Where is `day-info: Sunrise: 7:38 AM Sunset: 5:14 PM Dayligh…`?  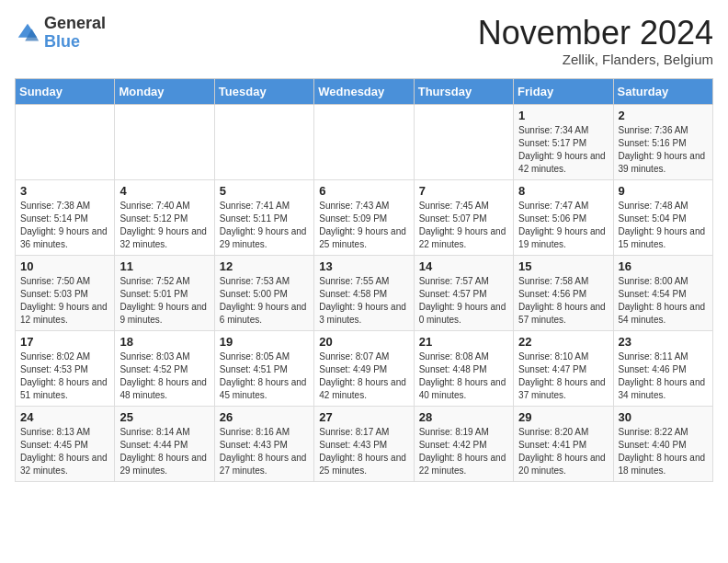
day-info: Sunrise: 7:38 AM Sunset: 5:14 PM Dayligh… is located at coordinates (64, 225).